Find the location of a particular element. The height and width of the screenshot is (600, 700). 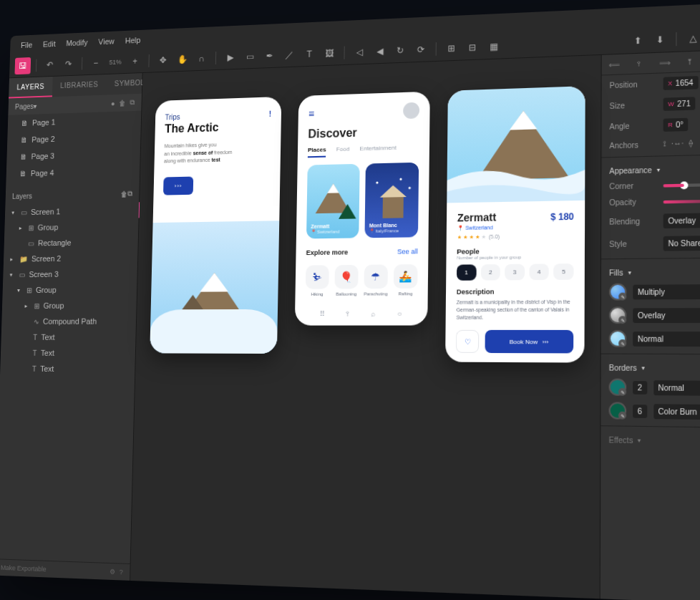

people-option: 2 is located at coordinates (491, 272).